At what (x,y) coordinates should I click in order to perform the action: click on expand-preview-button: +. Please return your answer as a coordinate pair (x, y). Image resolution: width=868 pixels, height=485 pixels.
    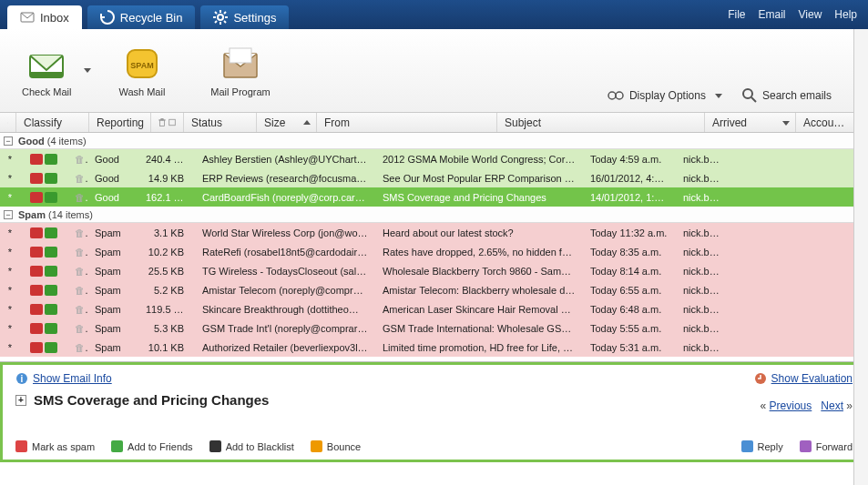
    Looking at the image, I should click on (21, 400).